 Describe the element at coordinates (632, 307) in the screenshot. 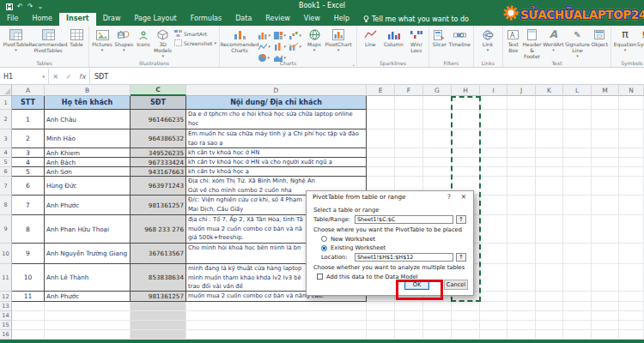

I see `cell-N13` at that location.